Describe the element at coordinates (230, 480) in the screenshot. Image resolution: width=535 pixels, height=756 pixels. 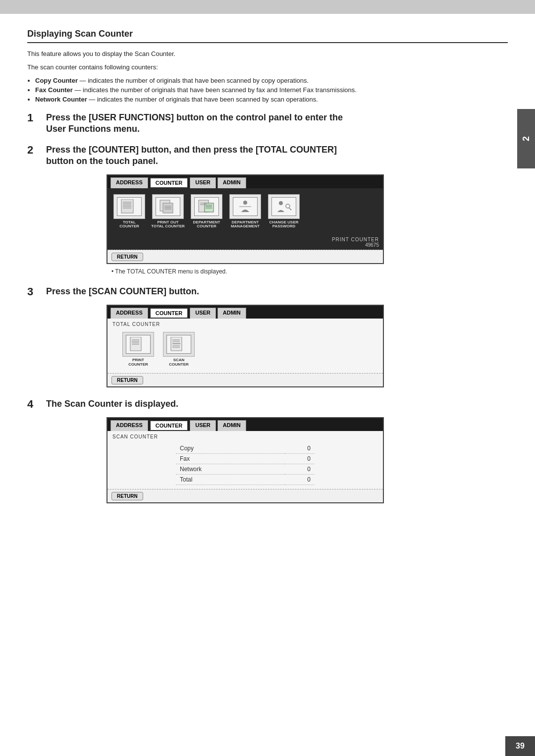
I see `scan-total-label: Total` at that location.